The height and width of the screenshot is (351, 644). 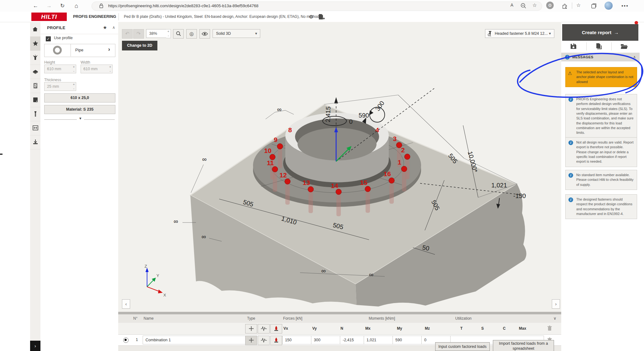 What do you see at coordinates (35, 29) in the screenshot?
I see `nav-home` at bounding box center [35, 29].